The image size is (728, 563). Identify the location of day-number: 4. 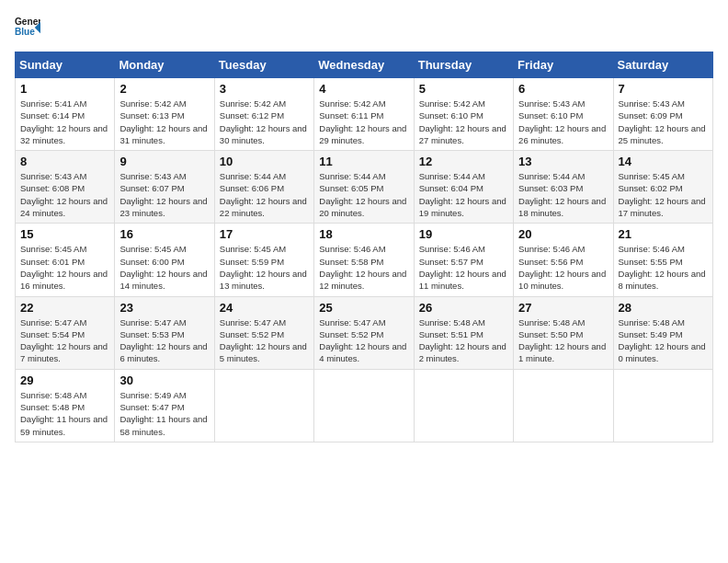
(364, 88).